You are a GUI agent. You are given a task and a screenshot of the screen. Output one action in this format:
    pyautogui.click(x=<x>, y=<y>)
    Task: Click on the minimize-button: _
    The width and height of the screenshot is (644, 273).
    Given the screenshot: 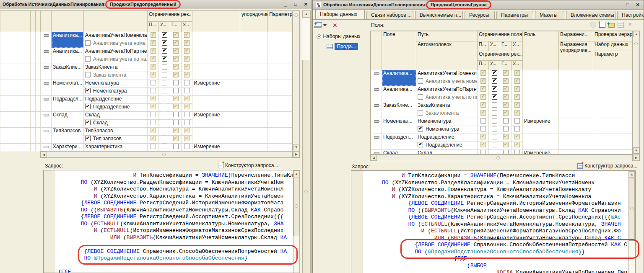 What is the action you would take?
    pyautogui.click(x=618, y=5)
    